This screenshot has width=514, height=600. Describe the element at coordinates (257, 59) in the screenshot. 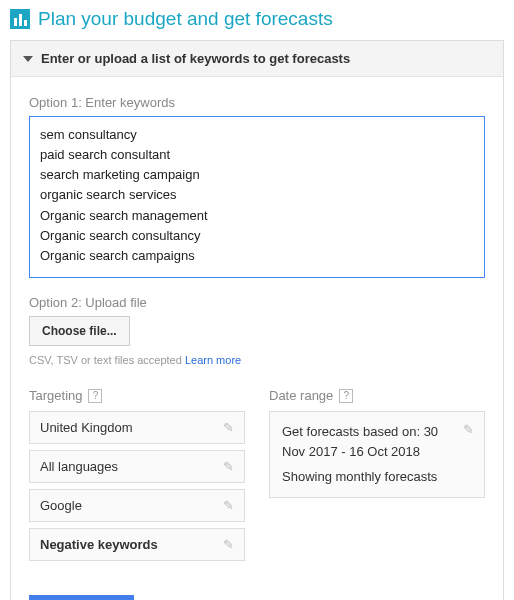

I see `panel-header: Enter or upload a list of keywords to ge…` at that location.